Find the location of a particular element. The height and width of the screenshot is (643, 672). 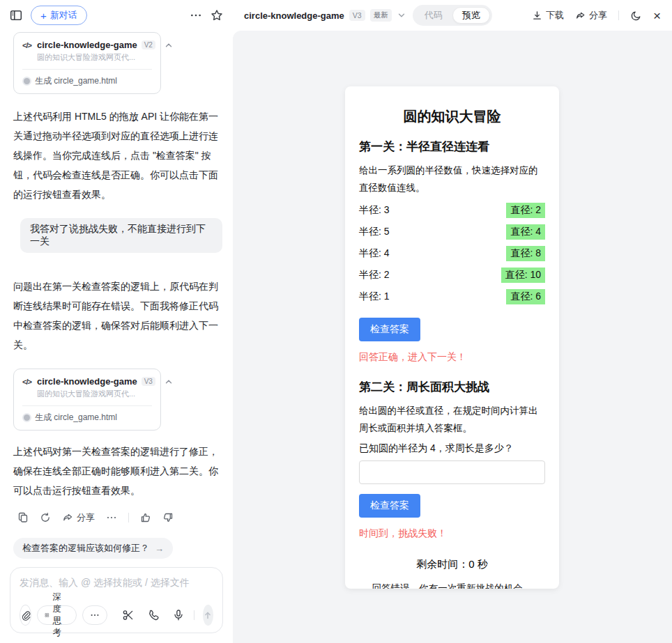

screenshot-scissors-icon is located at coordinates (128, 615).